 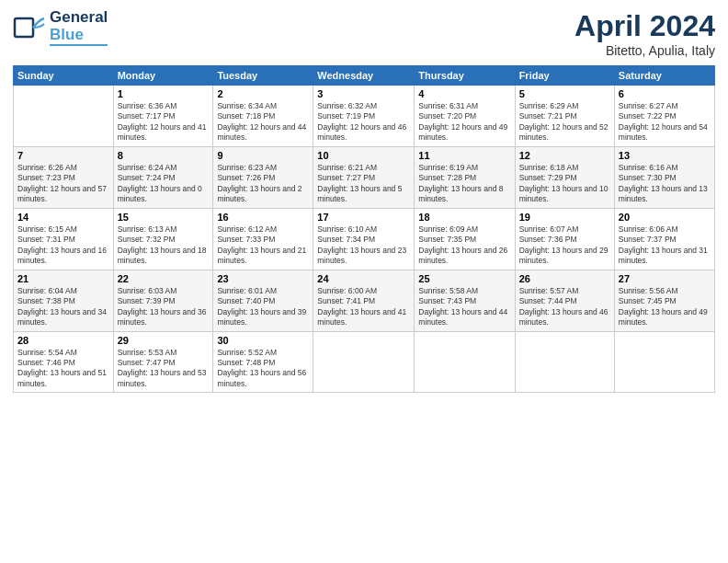 What do you see at coordinates (79, 35) in the screenshot?
I see `logo-line2: Blue` at bounding box center [79, 35].